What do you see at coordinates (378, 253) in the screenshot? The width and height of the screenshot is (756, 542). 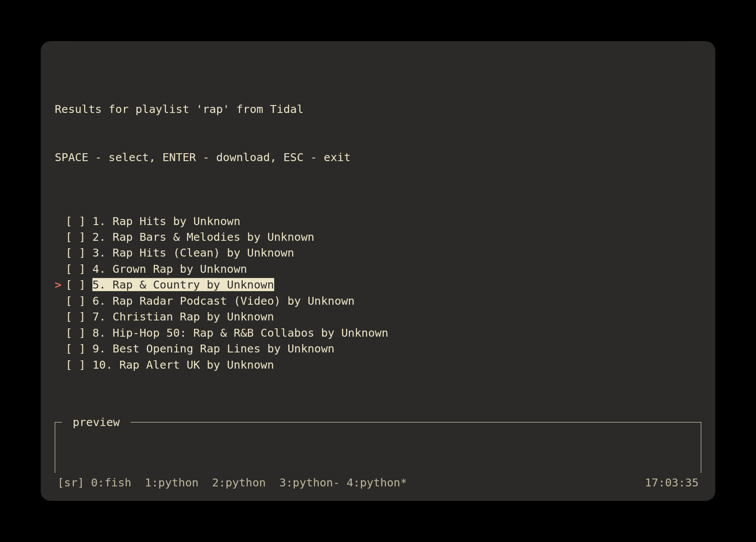 I see `list-item: [ ] 3. Rap Hits (Clean) by Unknown` at bounding box center [378, 253].